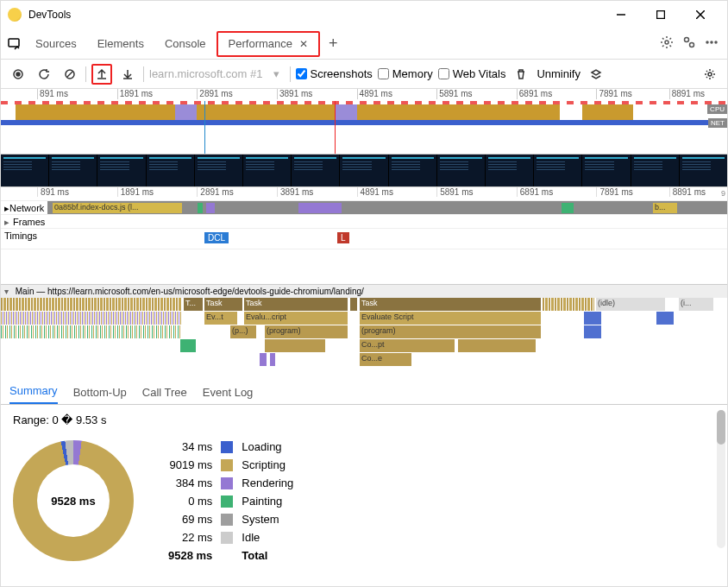 Image resolution: width=728 pixels, height=587 pixels. What do you see at coordinates (364, 122) in the screenshot?
I see `overview-timeline: 891 ms 1891 ms 2891 ms 3891 ms 4891 ms 5…` at bounding box center [364, 122].